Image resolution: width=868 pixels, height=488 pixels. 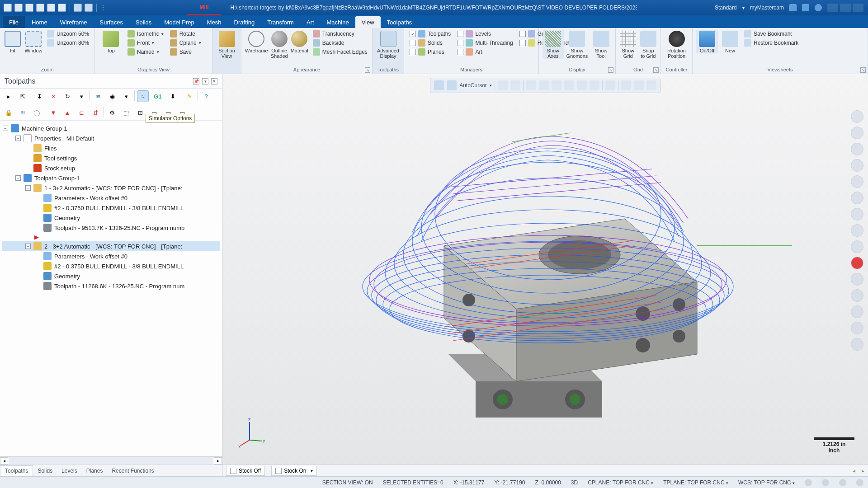 What do you see at coordinates (61, 158) in the screenshot?
I see `tree-toolsettings: Tool settings` at bounding box center [61, 158].